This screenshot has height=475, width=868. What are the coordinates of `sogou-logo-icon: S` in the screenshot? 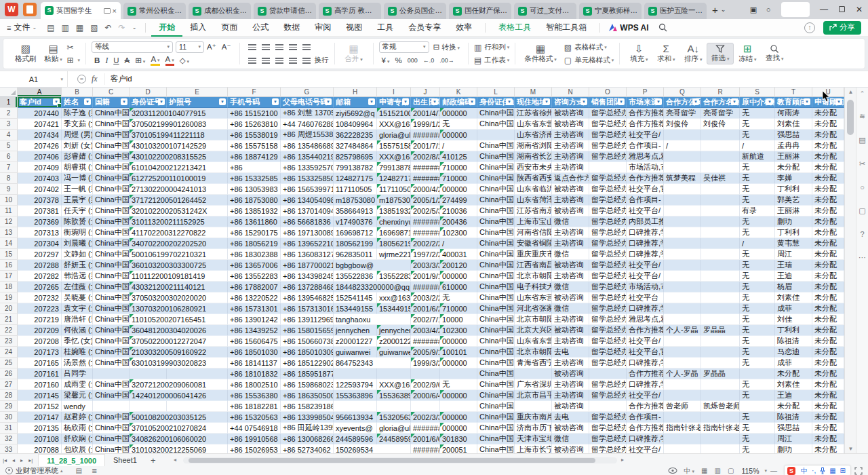 It's located at (791, 471).